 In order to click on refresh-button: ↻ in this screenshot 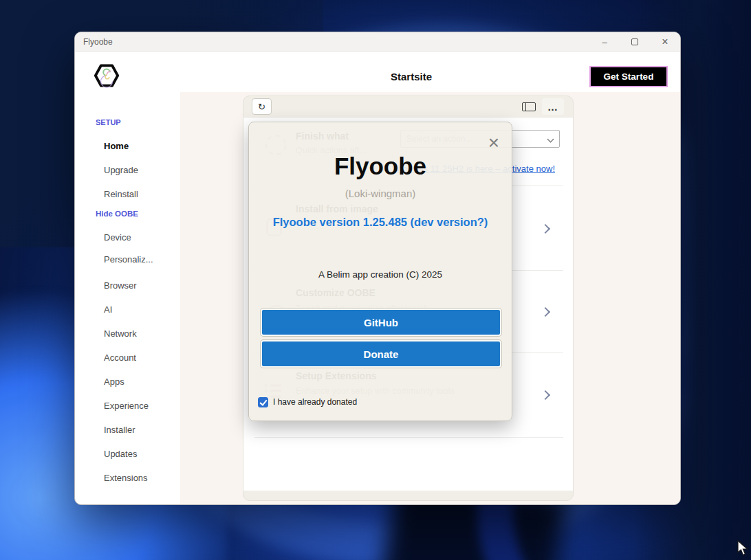, I will do `click(261, 107)`.